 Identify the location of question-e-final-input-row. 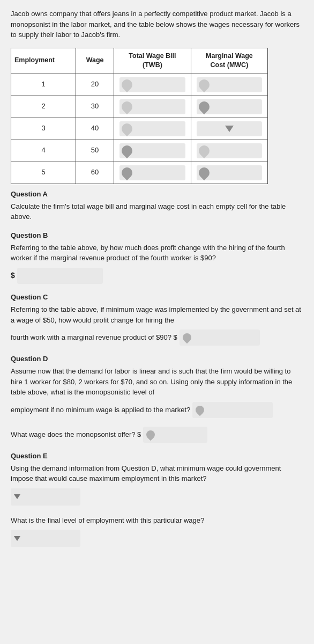
(157, 538).